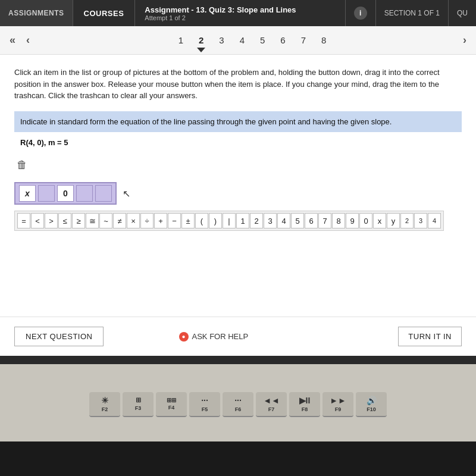  What do you see at coordinates (407, 221) in the screenshot?
I see `sym-squared: 2` at bounding box center [407, 221].